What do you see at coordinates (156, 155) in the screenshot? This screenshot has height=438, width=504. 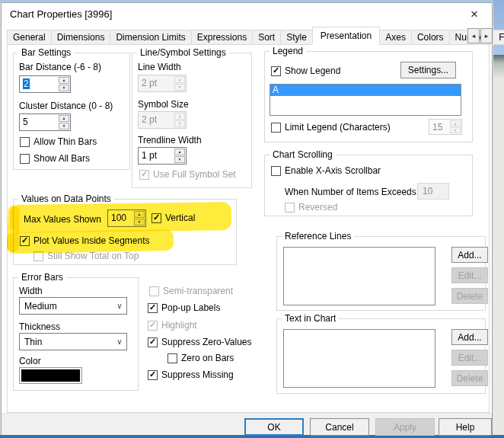 I see `trendline-width-value: 1 pt` at bounding box center [156, 155].